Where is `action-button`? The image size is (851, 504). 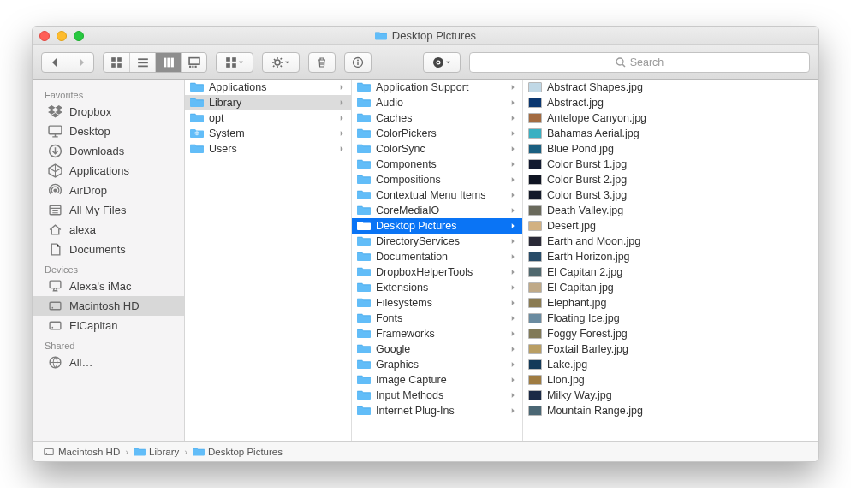
action-button is located at coordinates (281, 62).